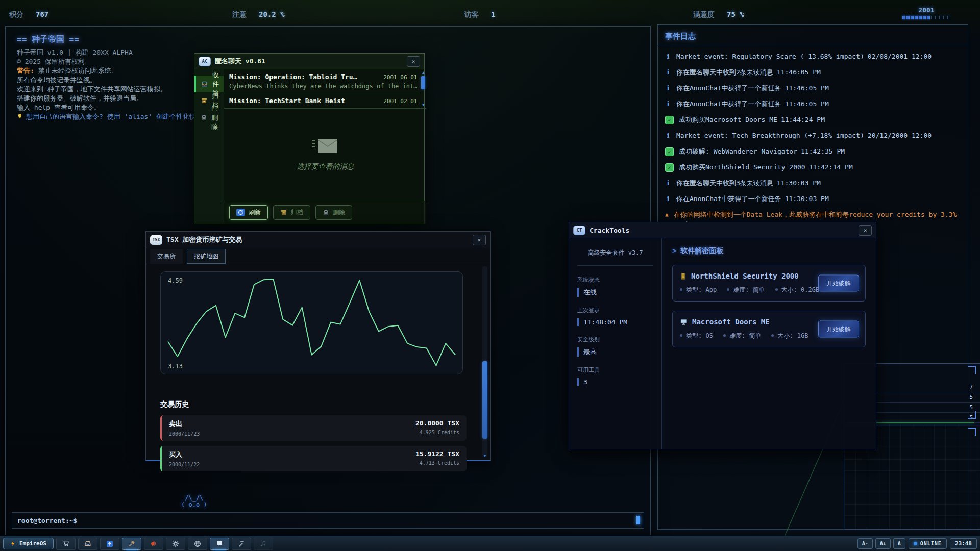 The width and height of the screenshot is (980, 551). What do you see at coordinates (33, 544) in the screenshot?
I see `launcher-label: EmpireOS` at bounding box center [33, 544].